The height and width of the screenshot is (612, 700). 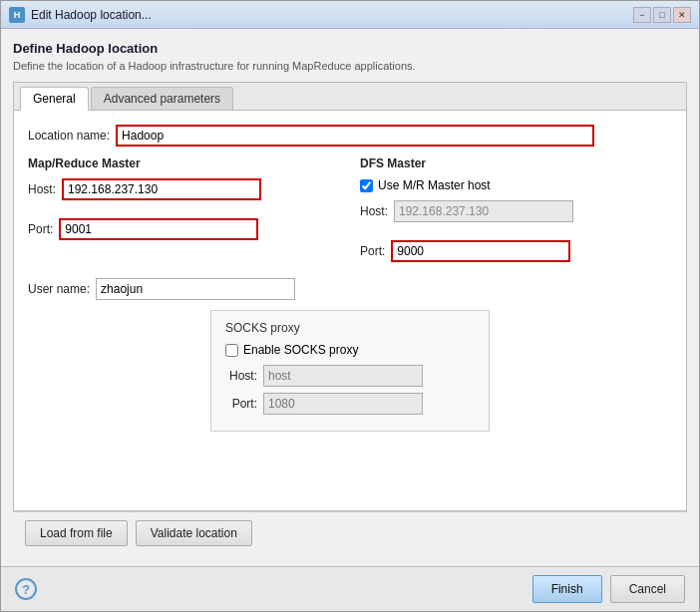 I want to click on finish-button: Finish, so click(x=567, y=589).